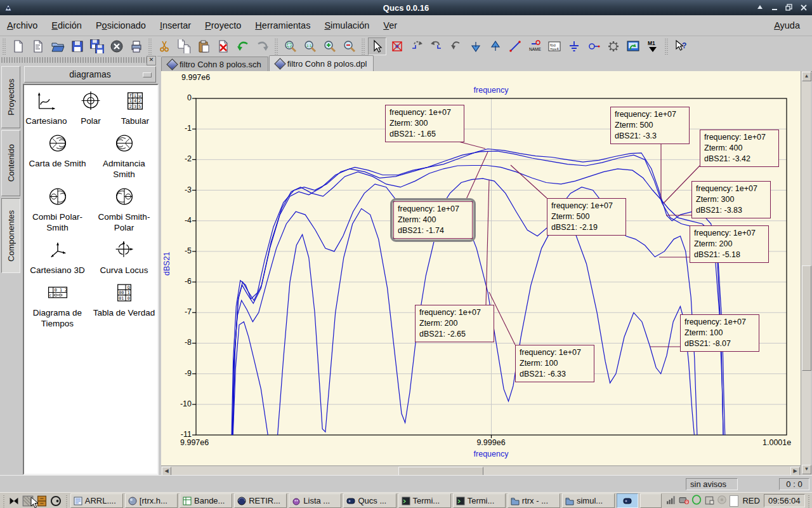  Describe the element at coordinates (151, 61) in the screenshot. I see `dock-close-icon: ✕` at that location.